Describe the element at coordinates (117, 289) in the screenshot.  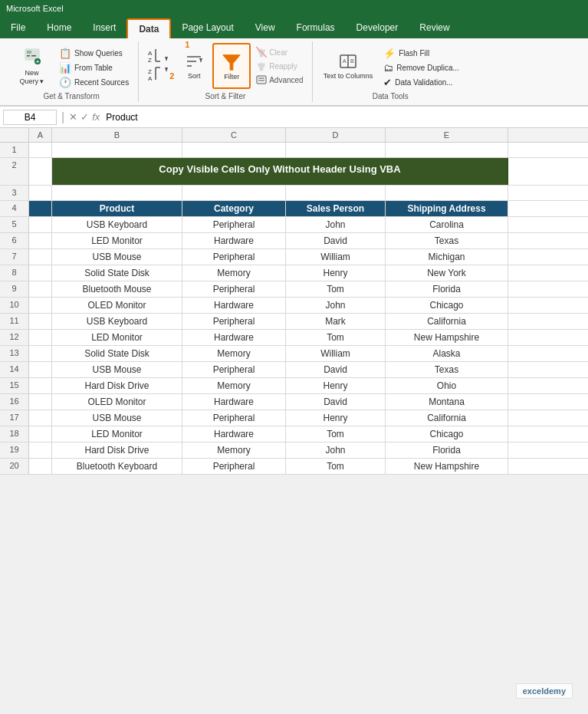
I see `cell-9b: Bluetooth Mouse` at that location.